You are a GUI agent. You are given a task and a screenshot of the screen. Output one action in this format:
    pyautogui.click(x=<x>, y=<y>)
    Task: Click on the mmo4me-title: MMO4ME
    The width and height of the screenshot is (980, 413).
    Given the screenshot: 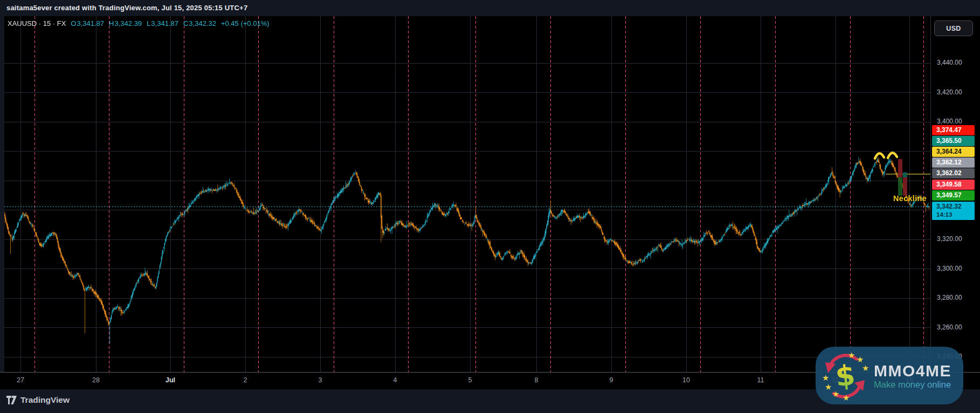 What is the action you would take?
    pyautogui.click(x=913, y=371)
    